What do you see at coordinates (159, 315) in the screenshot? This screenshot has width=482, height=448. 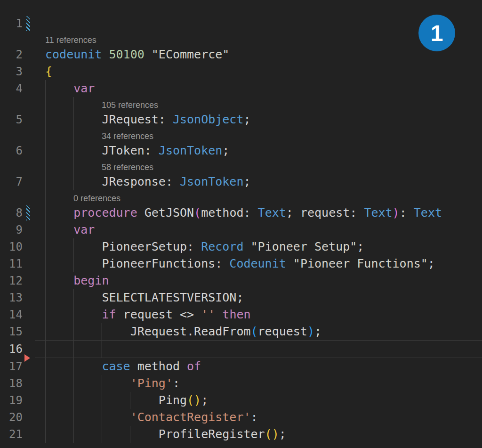 I see `code-token: request <>` at bounding box center [159, 315].